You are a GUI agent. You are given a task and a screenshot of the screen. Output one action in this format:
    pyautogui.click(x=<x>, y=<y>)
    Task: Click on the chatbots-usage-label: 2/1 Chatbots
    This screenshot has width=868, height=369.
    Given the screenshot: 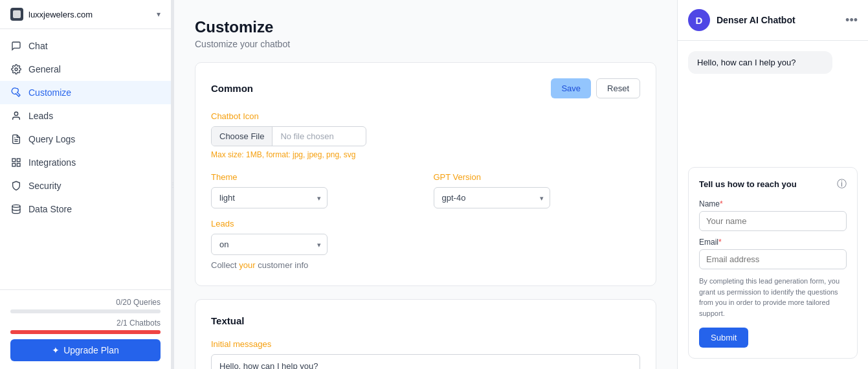 What is the action you would take?
    pyautogui.click(x=85, y=323)
    